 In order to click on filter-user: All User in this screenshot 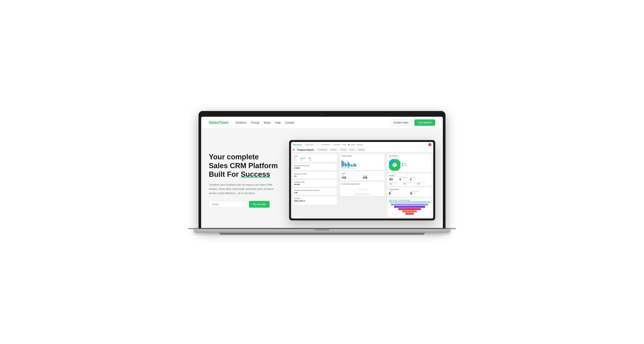, I will do `click(352, 150)`.